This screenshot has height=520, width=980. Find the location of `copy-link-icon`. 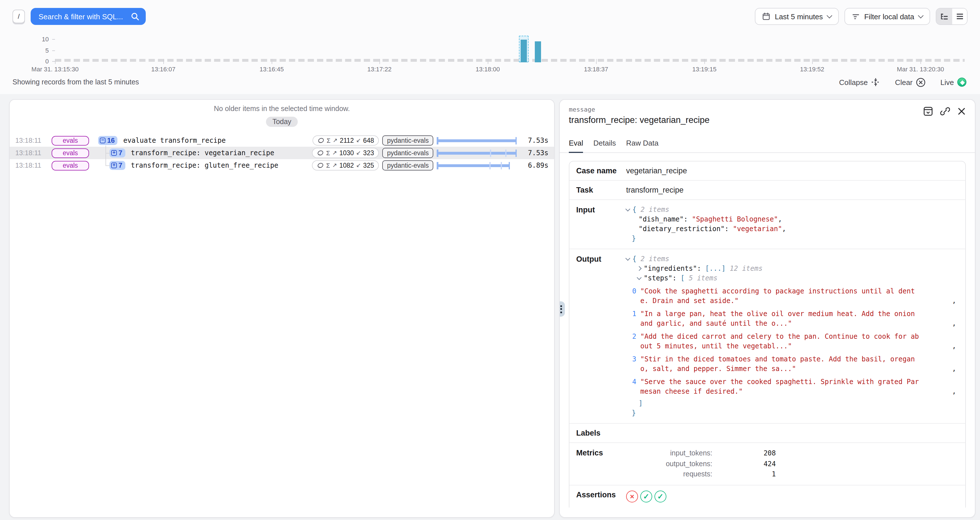

copy-link-icon is located at coordinates (945, 111).